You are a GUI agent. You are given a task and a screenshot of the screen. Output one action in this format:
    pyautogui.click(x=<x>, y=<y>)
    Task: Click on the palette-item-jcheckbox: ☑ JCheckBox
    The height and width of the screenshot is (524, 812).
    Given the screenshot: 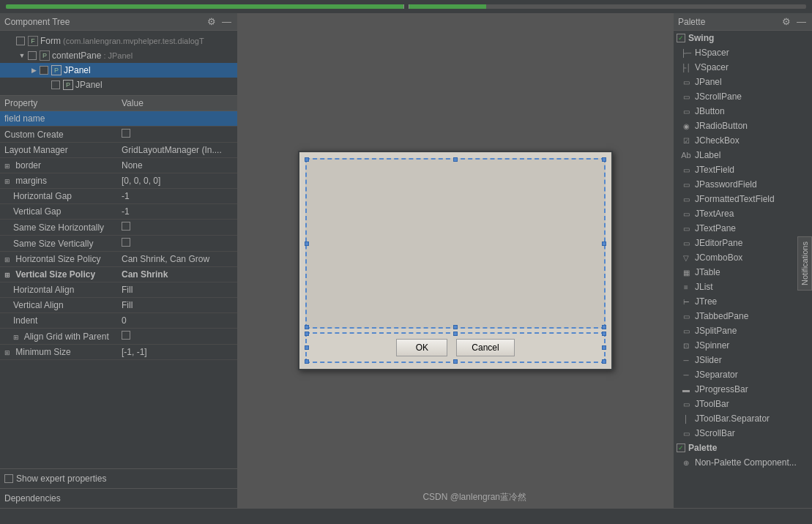 What is the action you would take?
    pyautogui.click(x=742, y=141)
    